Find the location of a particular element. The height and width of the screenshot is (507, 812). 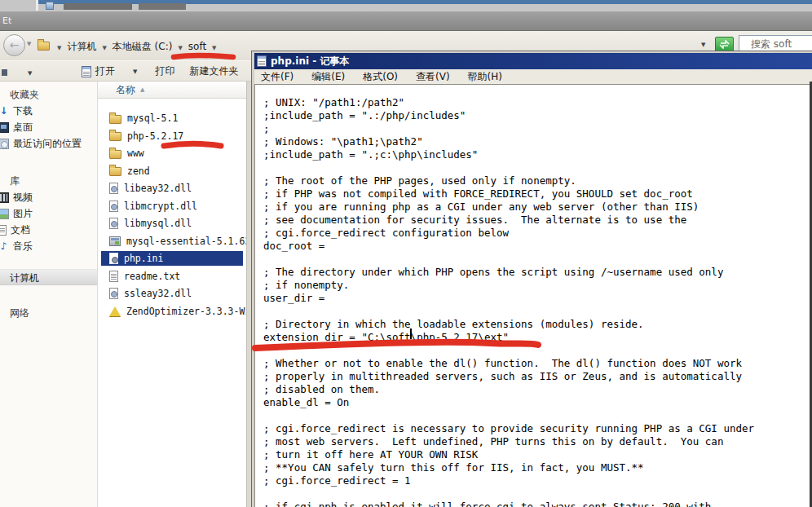

open-button: 打开 is located at coordinates (98, 72).